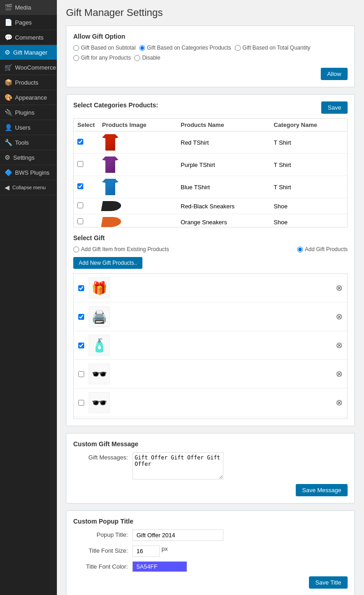 This screenshot has width=364, height=595. What do you see at coordinates (160, 567) in the screenshot?
I see `font-color-input` at bounding box center [160, 567].